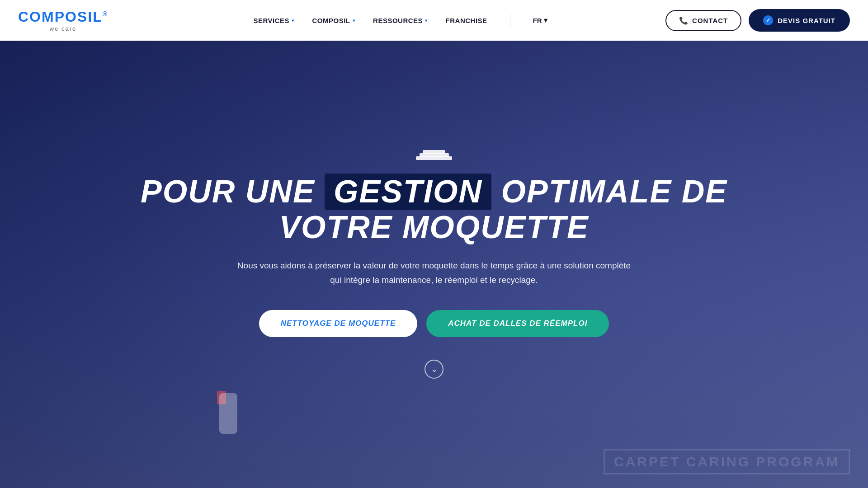  What do you see at coordinates (338, 324) in the screenshot?
I see `nettoyage-button: NETTOYAGE DE MOQUETTE` at bounding box center [338, 324].